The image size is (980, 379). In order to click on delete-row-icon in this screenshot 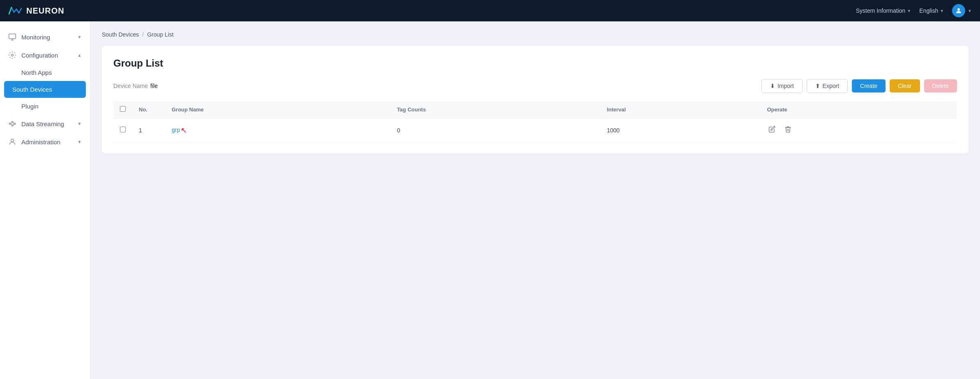, I will do `click(788, 130)`.